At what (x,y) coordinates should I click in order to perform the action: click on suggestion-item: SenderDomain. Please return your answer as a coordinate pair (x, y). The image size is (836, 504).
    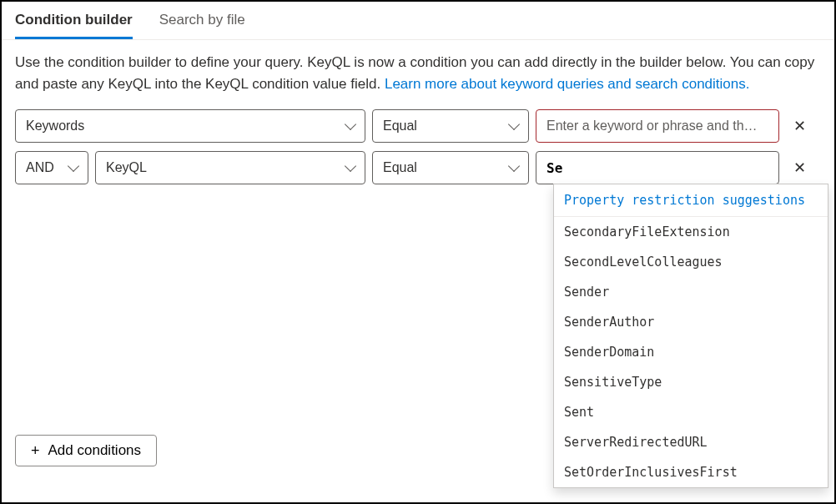
    Looking at the image, I should click on (691, 352).